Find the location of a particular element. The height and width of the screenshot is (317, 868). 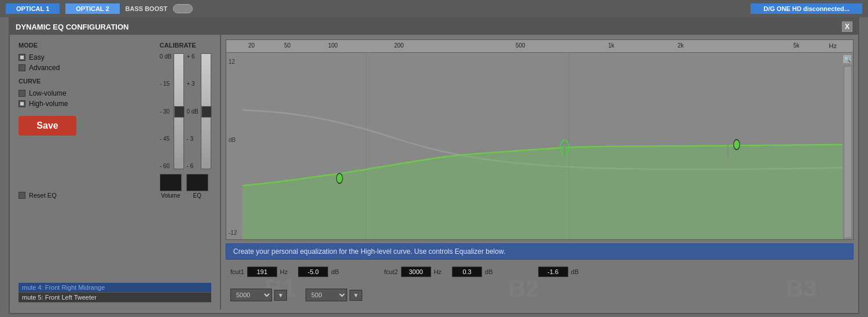

curve-high-radio is located at coordinates (22, 104).